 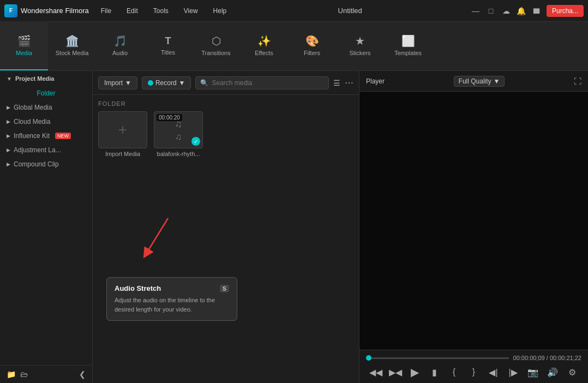 What do you see at coordinates (491, 11) in the screenshot?
I see `maximize-icon: □` at bounding box center [491, 11].